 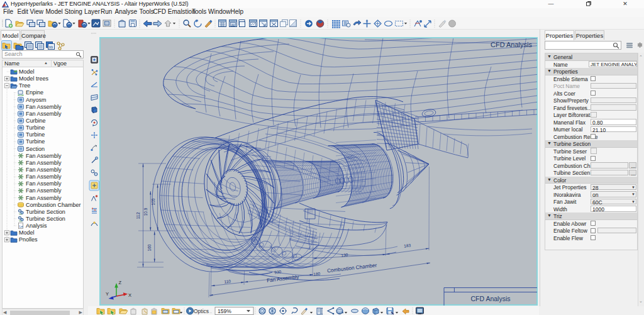 What do you see at coordinates (25, 86) in the screenshot?
I see `svg-text: Tree` at bounding box center [25, 86].